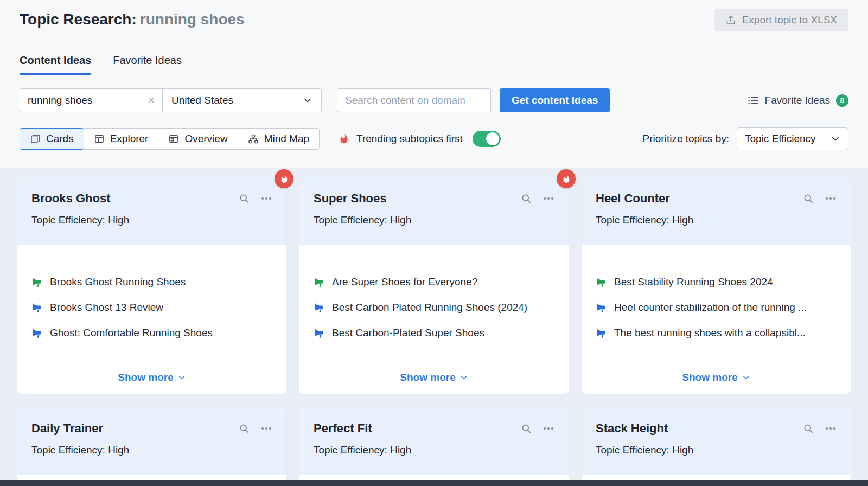 The height and width of the screenshot is (486, 868). I want to click on view-toolbar: Cards Explorer Overview Mind Map Trendin…, so click(434, 139).